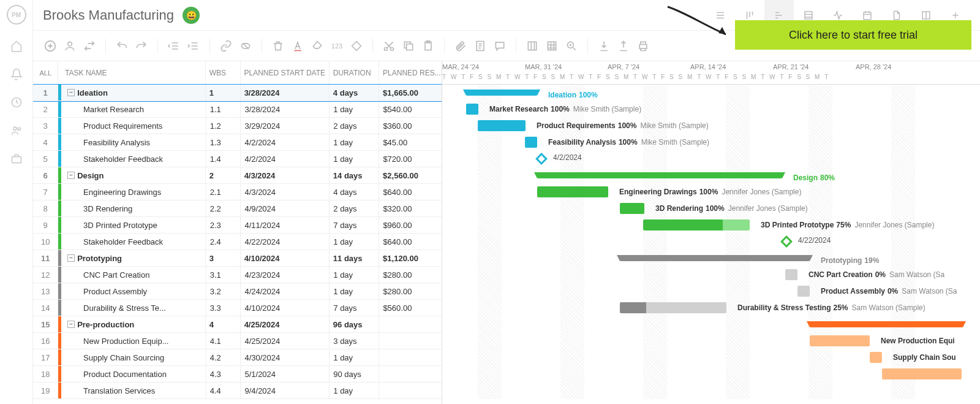  Describe the element at coordinates (224, 159) in the screenshot. I see `task-wbs: 1.4` at that location.